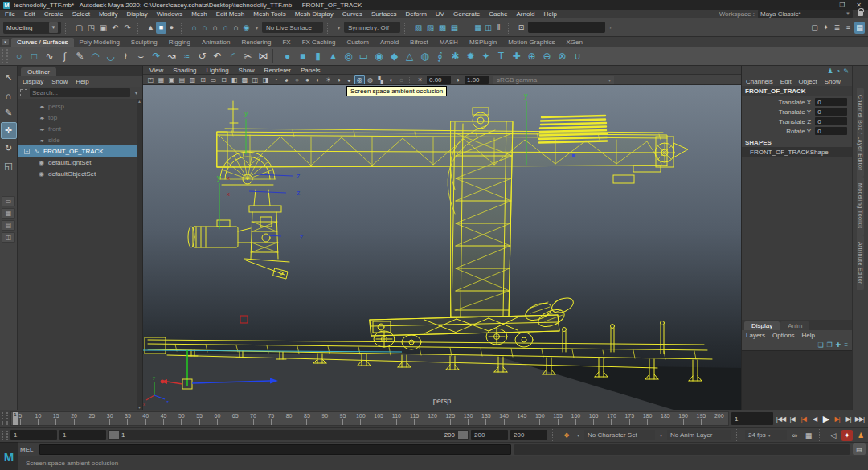 The height and width of the screenshot is (470, 868). Describe the element at coordinates (349, 80) in the screenshot. I see `occlusion-culling-icon: ◒` at that location.